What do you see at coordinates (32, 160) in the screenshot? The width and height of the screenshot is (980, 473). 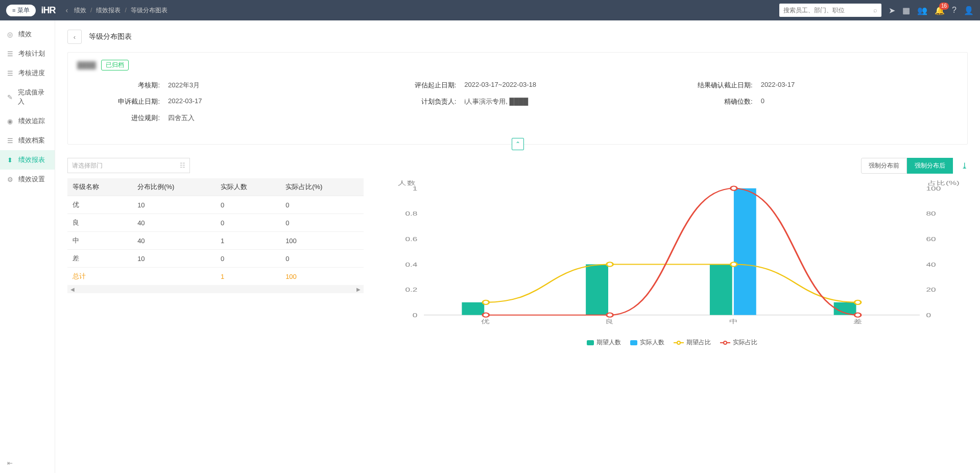 I see `sidebar-item-label: 绩效报表` at bounding box center [32, 160].